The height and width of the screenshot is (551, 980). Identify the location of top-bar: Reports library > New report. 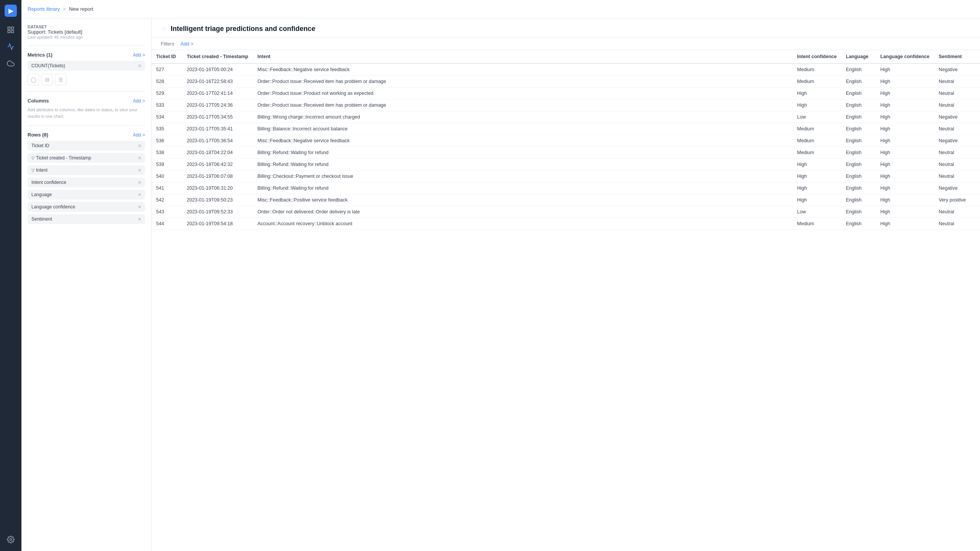
(501, 9).